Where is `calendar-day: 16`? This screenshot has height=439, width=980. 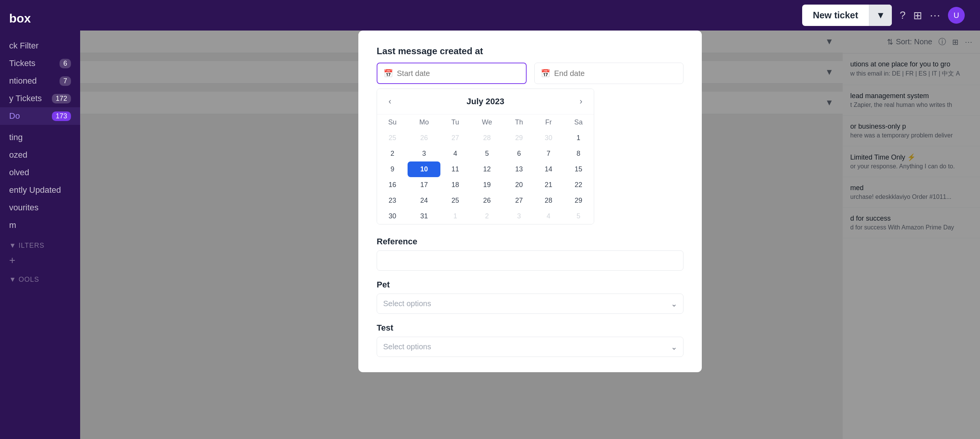 calendar-day: 16 is located at coordinates (392, 185).